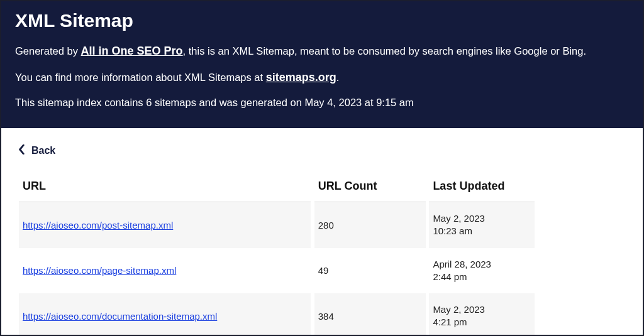  What do you see at coordinates (482, 315) in the screenshot?
I see `last-updated: May 2, 20234:21 pm` at bounding box center [482, 315].